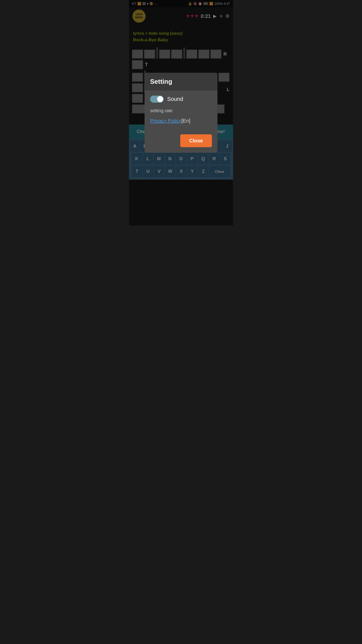  Describe the element at coordinates (186, 121) in the screenshot. I see `privacy-lang: [En]` at that location.